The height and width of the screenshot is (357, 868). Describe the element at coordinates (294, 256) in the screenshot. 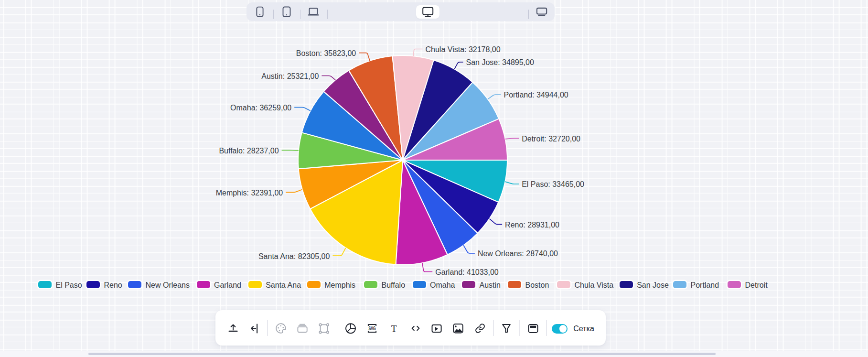

I see `svg-text: Santa Ana: 82305,00` at that location.